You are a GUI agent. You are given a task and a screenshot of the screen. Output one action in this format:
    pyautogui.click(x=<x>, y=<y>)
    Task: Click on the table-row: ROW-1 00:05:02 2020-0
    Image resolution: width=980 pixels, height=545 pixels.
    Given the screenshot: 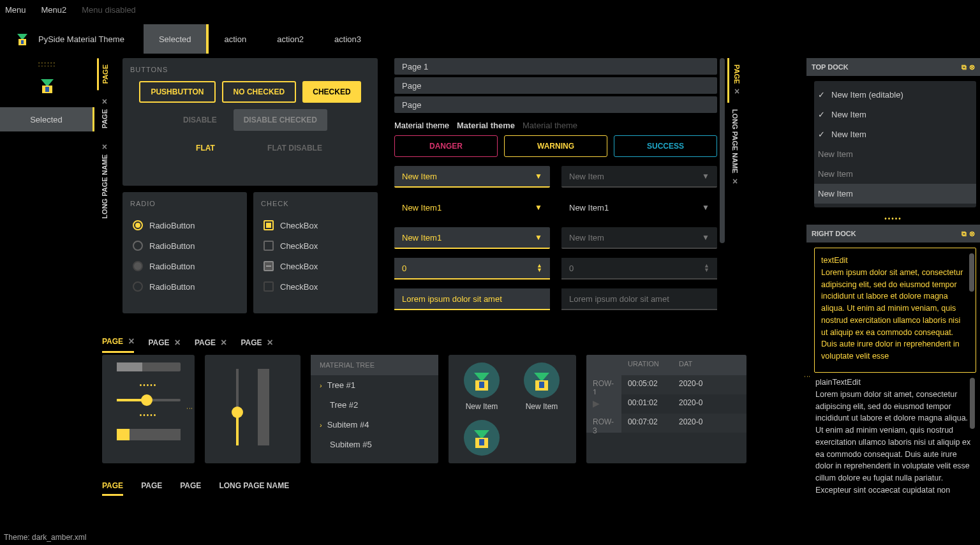 What is the action you would take?
    pyautogui.click(x=666, y=385)
    